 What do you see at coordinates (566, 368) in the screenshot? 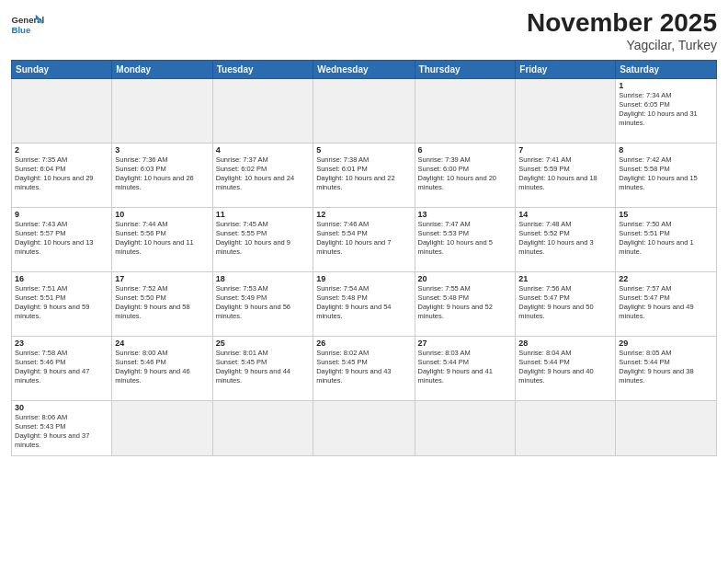
I see `day-28: 28 Sunrise: 8:04 AMSunset: 5:44 PMDaylig…` at bounding box center [566, 368].